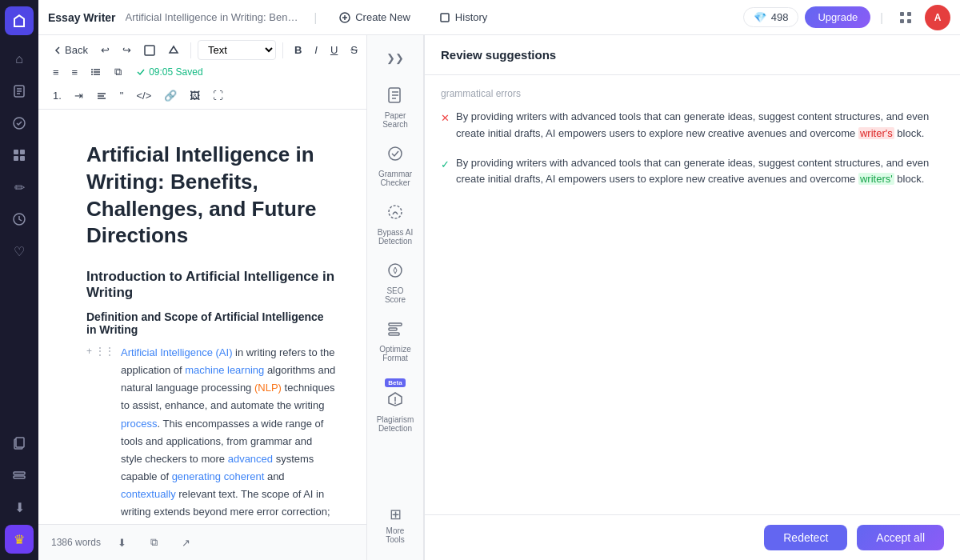 Image resolution: width=960 pixels, height=560 pixels. Describe the element at coordinates (395, 525) in the screenshot. I see `more-tools-button: ⊞ More Tools` at that location.